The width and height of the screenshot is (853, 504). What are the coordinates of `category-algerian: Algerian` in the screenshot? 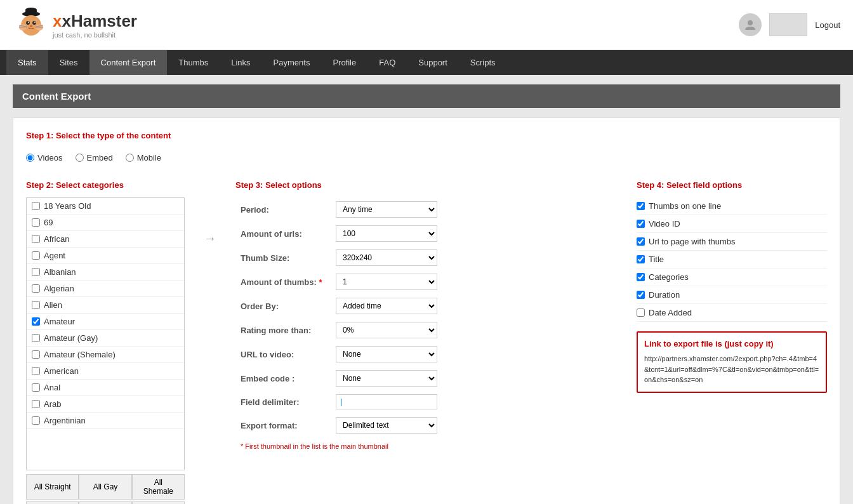 It's located at (105, 289).